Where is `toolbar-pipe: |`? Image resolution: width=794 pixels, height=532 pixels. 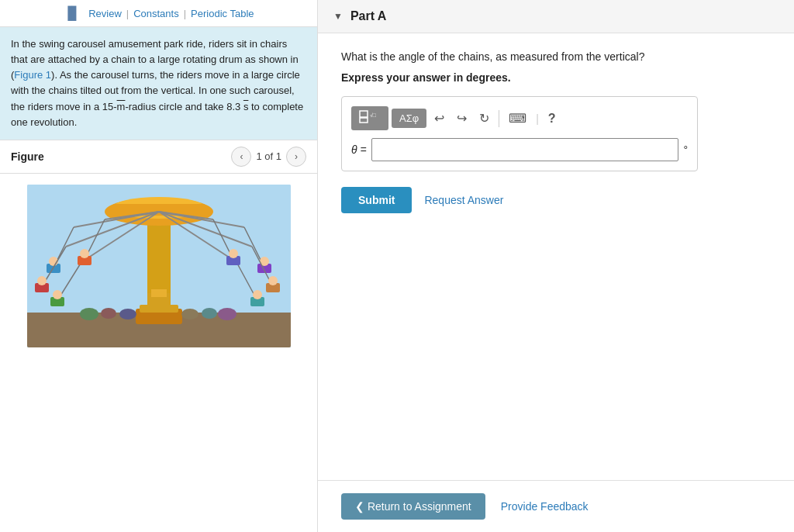
toolbar-pipe: | is located at coordinates (537, 119).